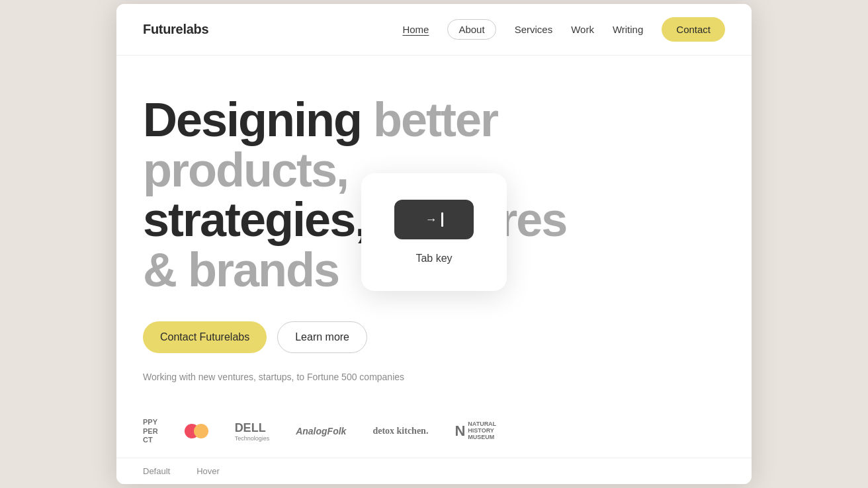 This screenshot has height=488, width=868. I want to click on tab-default: Default, so click(156, 471).